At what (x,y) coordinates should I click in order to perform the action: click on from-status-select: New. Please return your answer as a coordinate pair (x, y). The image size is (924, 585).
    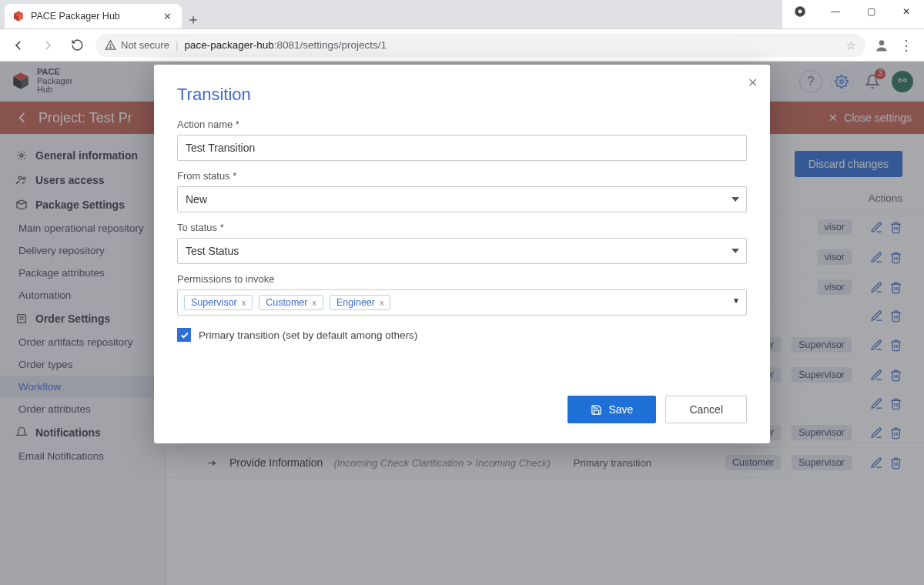
    Looking at the image, I should click on (462, 199).